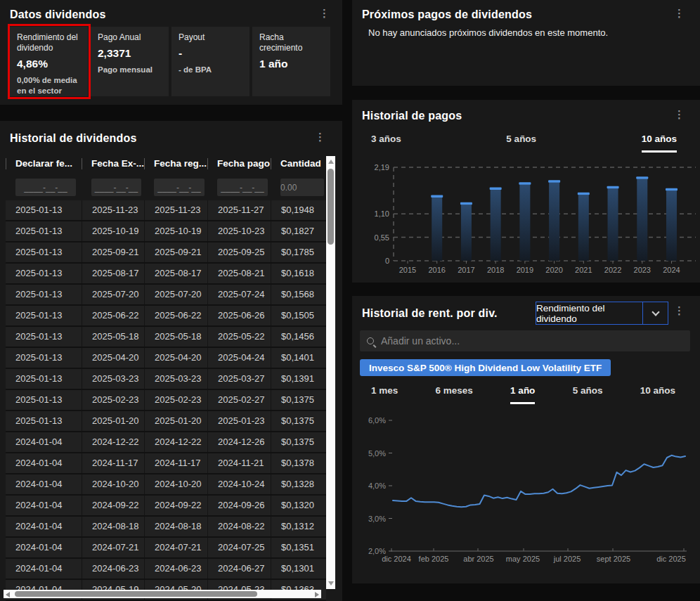 Image resolution: width=700 pixels, height=601 pixels. I want to click on table-cell: 2024-08-18, so click(112, 526).